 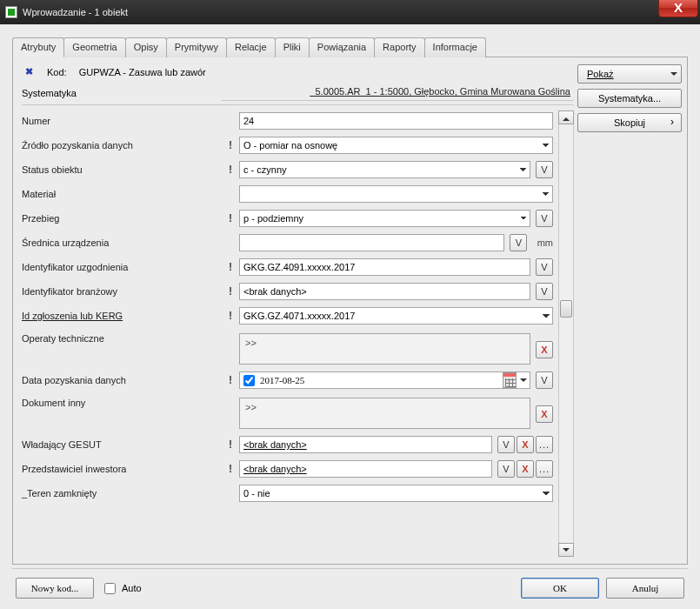 What do you see at coordinates (28, 71) in the screenshot?
I see `close-icon: ✖` at bounding box center [28, 71].